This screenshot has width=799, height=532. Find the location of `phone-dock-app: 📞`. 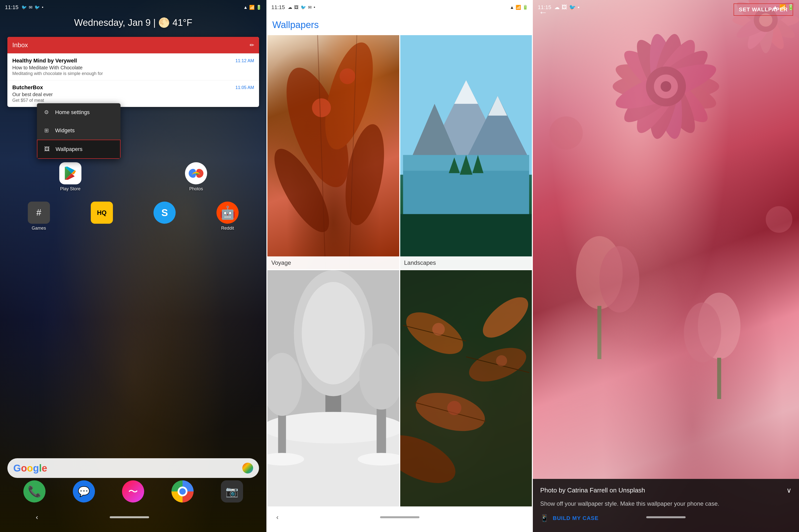

phone-dock-app: 📞 is located at coordinates (35, 491).